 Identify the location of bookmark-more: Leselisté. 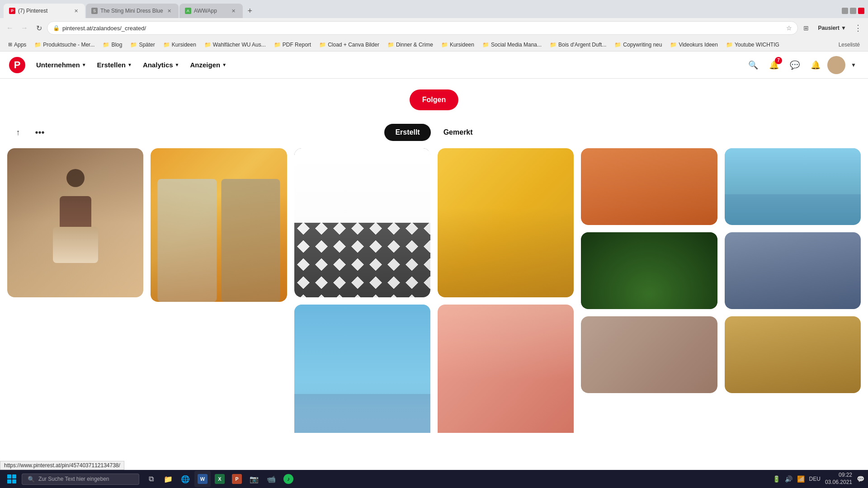
(849, 45).